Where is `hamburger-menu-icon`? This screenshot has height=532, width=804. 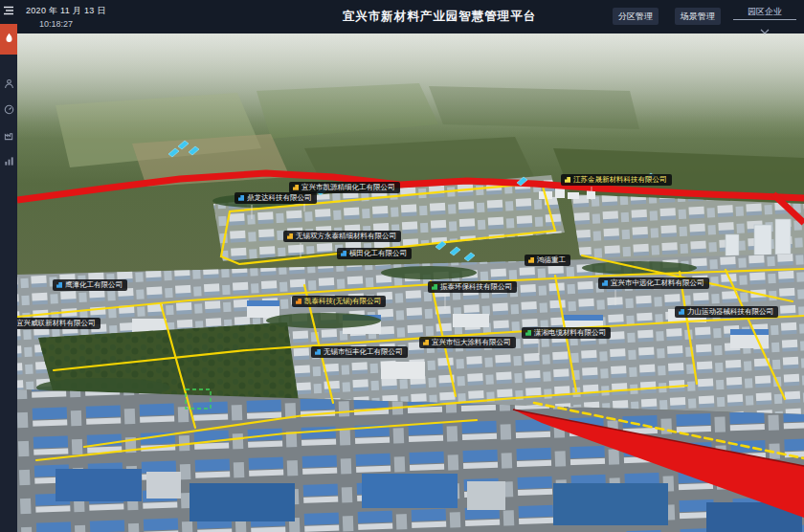
hamburger-menu-icon is located at coordinates (9, 11).